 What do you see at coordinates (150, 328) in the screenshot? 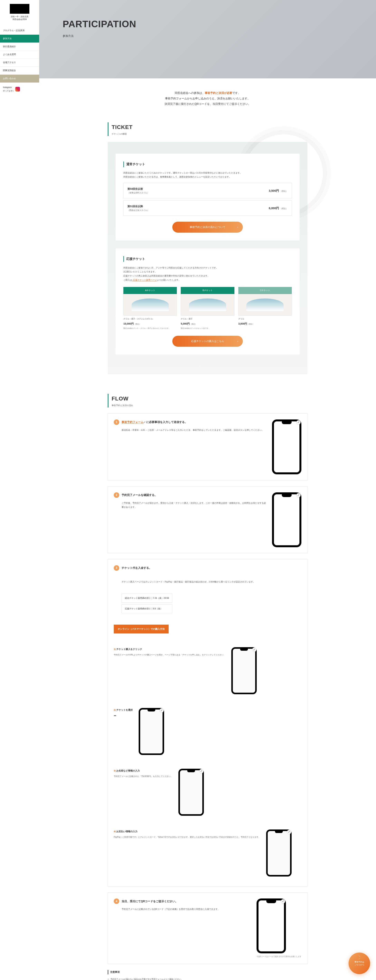
I see `support-a-note: 限定100個のアンケ・クリル・扇子と合わせしております。` at bounding box center [150, 328].